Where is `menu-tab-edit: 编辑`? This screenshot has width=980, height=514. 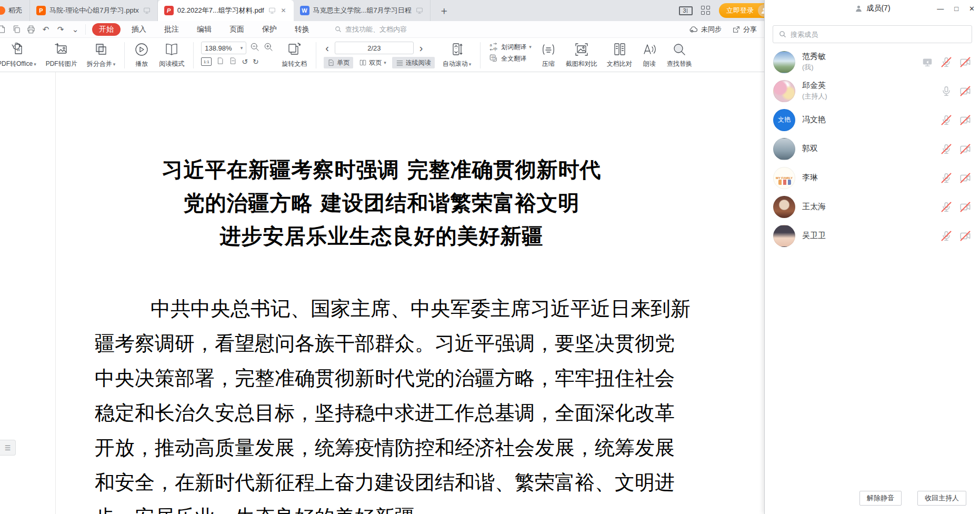
menu-tab-edit: 编辑 is located at coordinates (204, 29).